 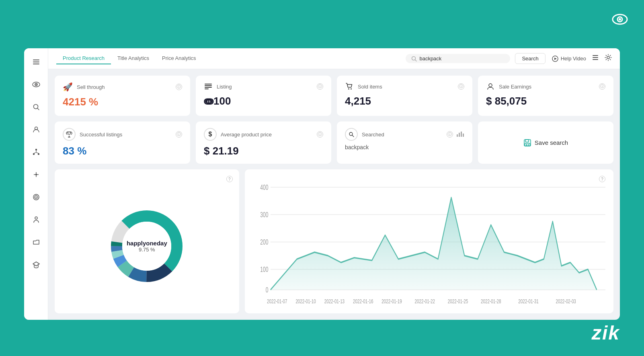 I want to click on avg-price-info-icon: ⓘ, so click(x=320, y=134).